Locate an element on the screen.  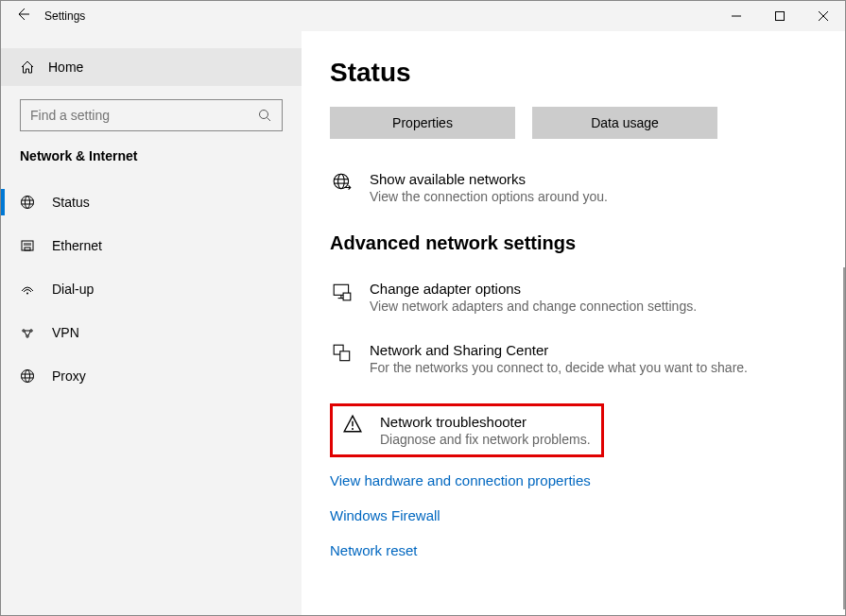
item-subtitle: View the connection options around you. is located at coordinates (489, 197).